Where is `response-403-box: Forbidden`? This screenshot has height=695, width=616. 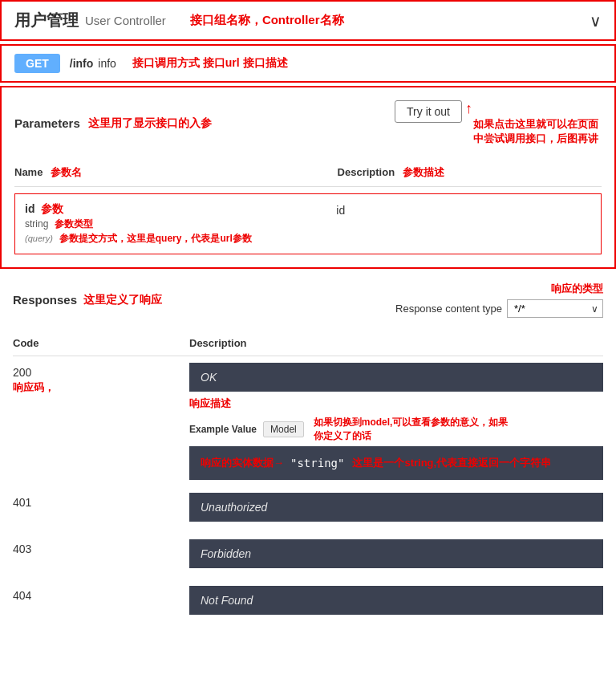 response-403-box: Forbidden is located at coordinates (396, 554).